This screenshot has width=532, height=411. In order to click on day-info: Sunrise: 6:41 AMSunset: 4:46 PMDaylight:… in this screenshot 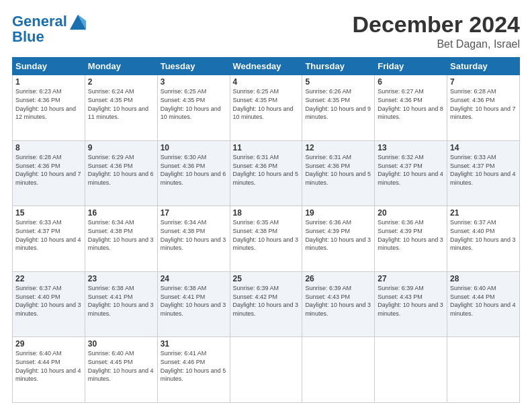, I will do `click(193, 366)`.